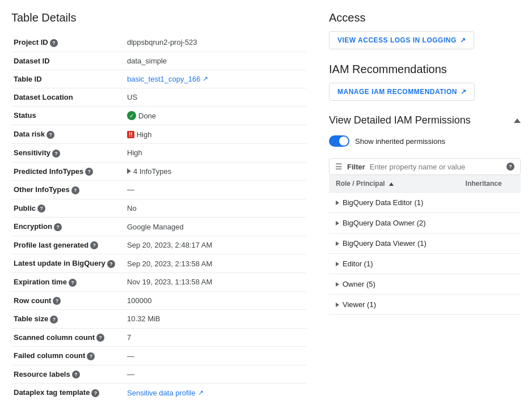 The height and width of the screenshot is (400, 532). Describe the element at coordinates (159, 116) in the screenshot. I see `table-row: Status✓Done` at that location.